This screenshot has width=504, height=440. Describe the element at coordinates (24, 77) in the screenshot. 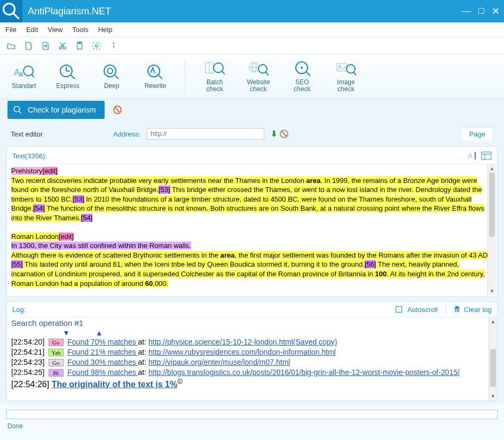

I see `mode-standart: Aa Standart` at that location.